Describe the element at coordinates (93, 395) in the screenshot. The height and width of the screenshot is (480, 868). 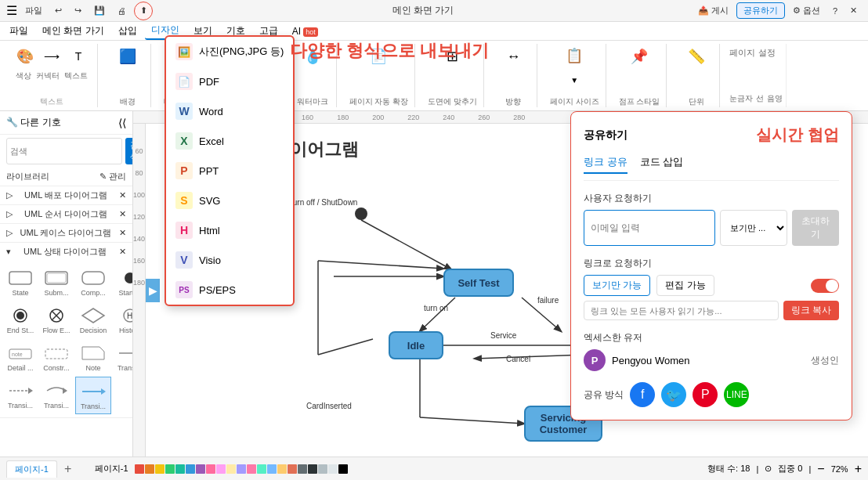
I see `shape-transi4: Transi...` at that location.